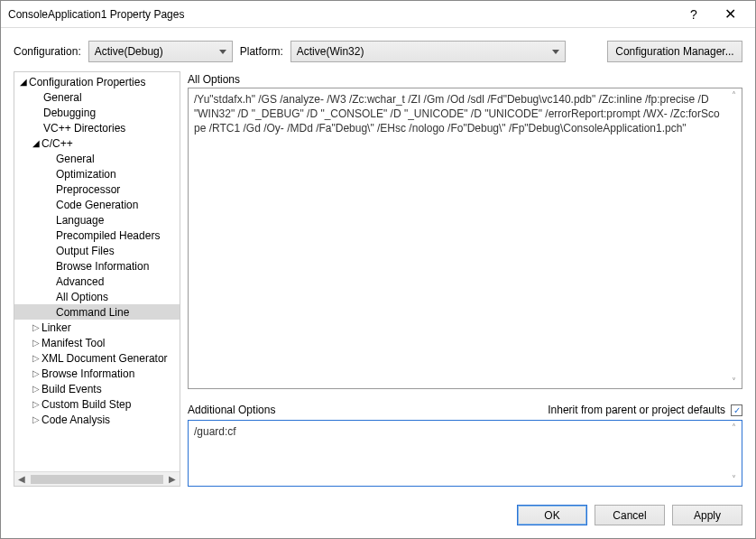  Describe the element at coordinates (637, 410) in the screenshot. I see `inherit-label: Inherit from parent or project defaults` at that location.